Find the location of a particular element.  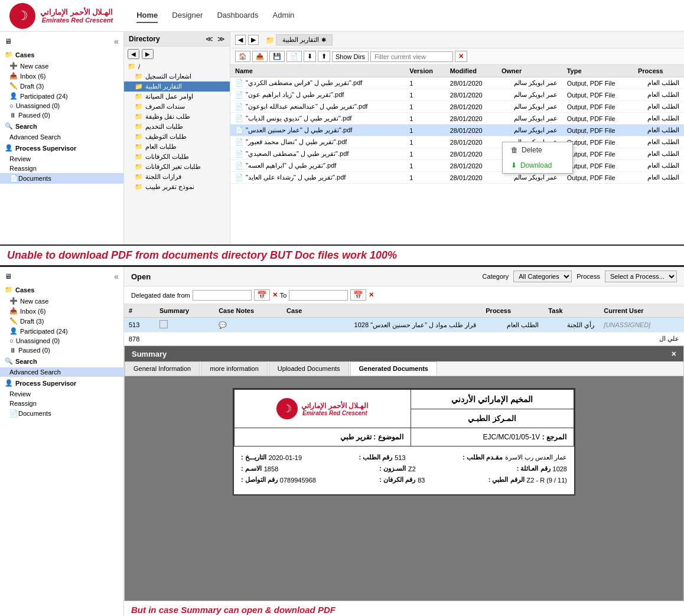

doc-camp: المخيم الإماراتي الأردني is located at coordinates (492, 399).